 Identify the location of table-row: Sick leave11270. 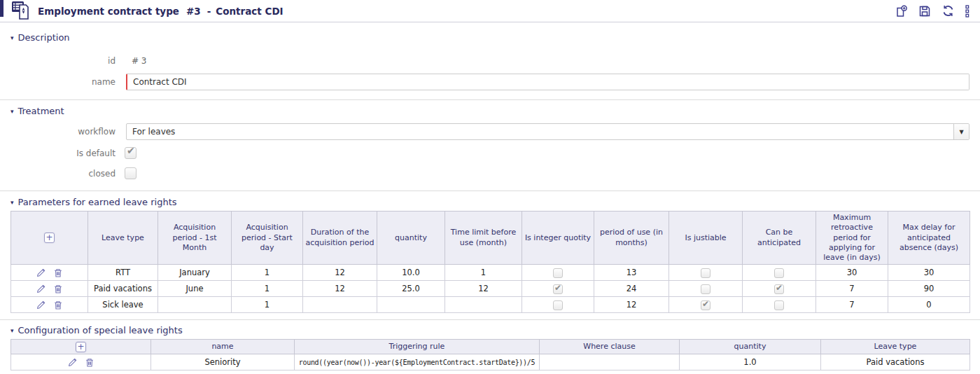
(491, 305).